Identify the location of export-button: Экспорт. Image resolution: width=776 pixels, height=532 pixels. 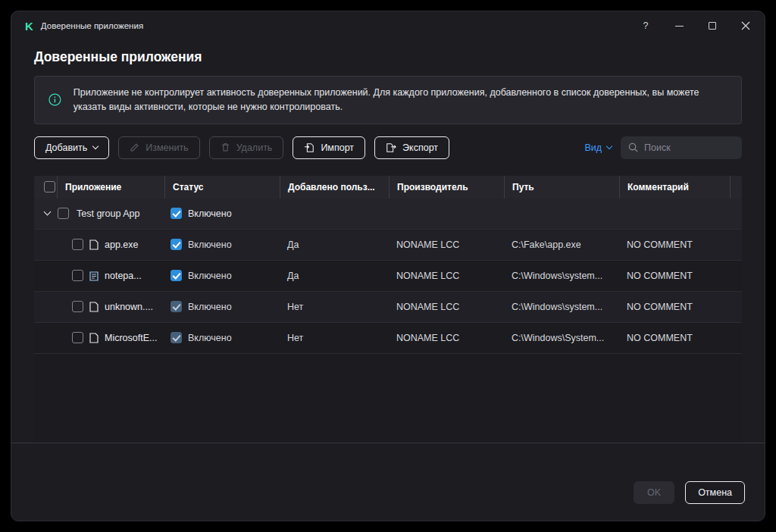
(412, 148).